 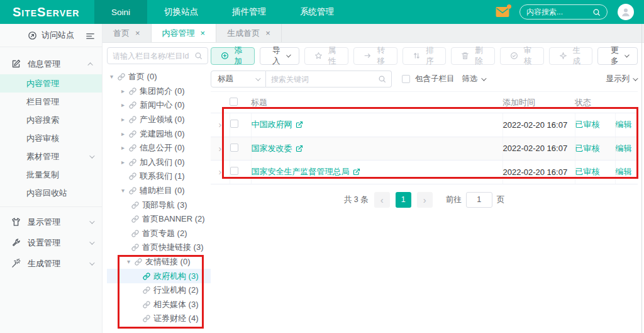 I want to click on sidebar-item-recycle-bin: 内容回收站, so click(x=51, y=193).